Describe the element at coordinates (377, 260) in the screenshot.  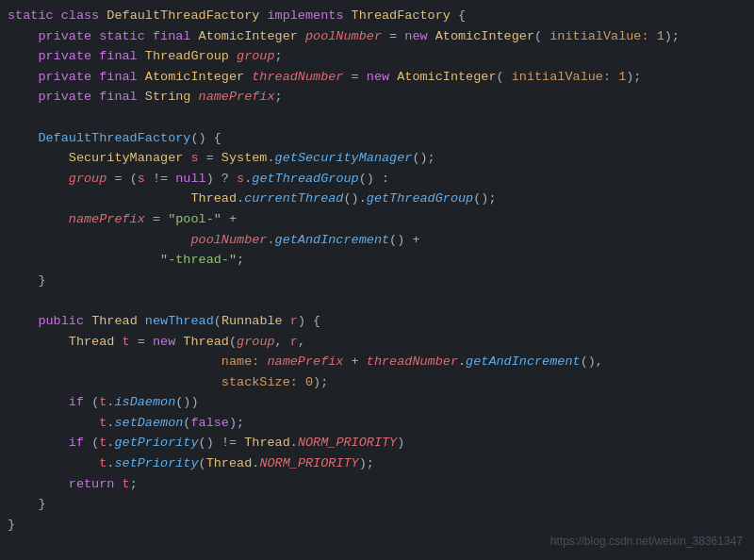
I see `table-row: "-thread-";` at that location.